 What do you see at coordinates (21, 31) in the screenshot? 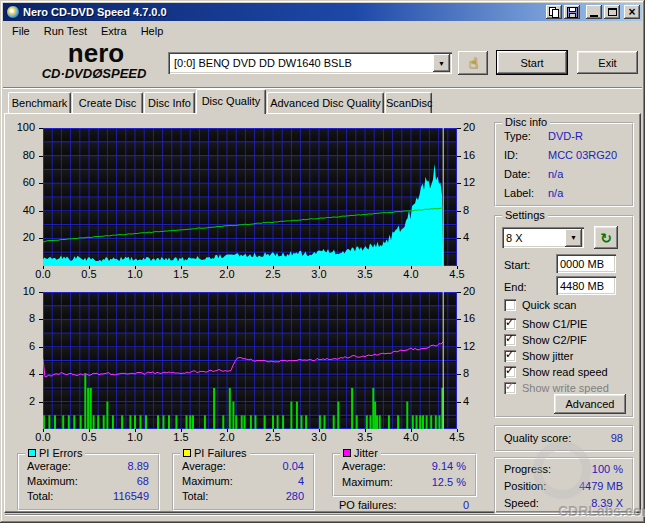
I see `menu-file: File` at bounding box center [21, 31].